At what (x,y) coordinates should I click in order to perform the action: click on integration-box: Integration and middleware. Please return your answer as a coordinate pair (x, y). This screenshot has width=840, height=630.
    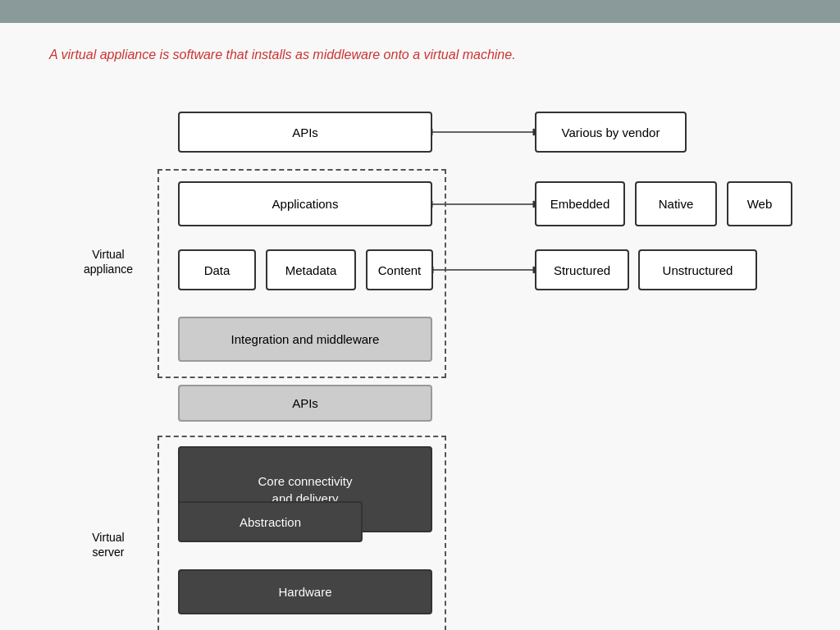
    Looking at the image, I should click on (305, 340).